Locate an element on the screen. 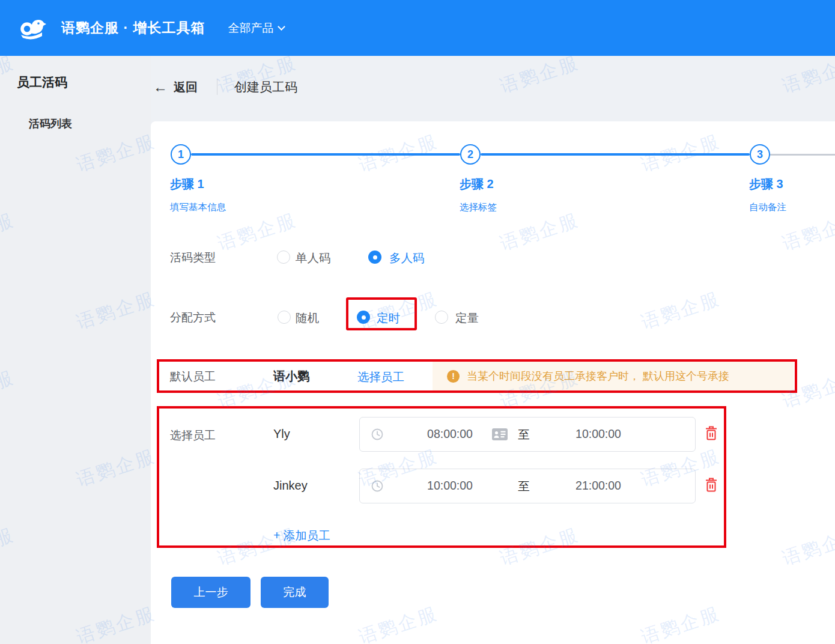 The width and height of the screenshot is (835, 644). app-header: 语鹦企服 · 增长工具箱 全部产品 is located at coordinates (418, 28).